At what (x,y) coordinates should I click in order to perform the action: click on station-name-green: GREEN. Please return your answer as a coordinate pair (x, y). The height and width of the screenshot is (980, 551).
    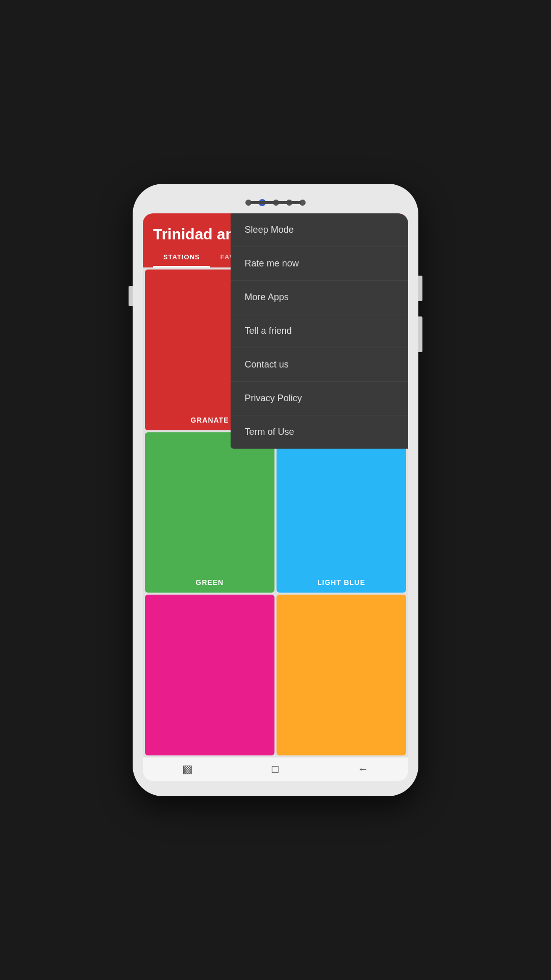
    Looking at the image, I should click on (210, 582).